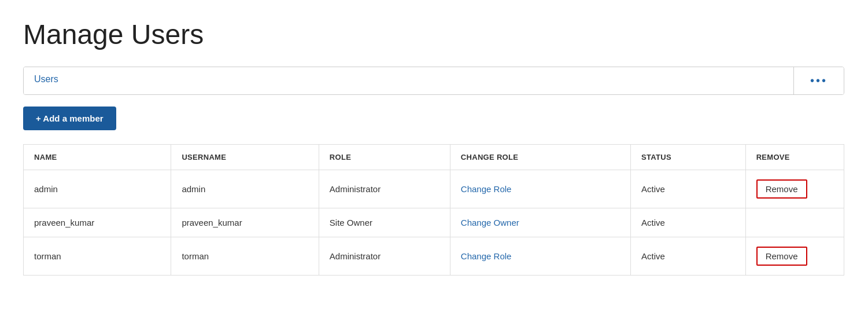  What do you see at coordinates (97, 189) in the screenshot?
I see `cell-name: admin` at bounding box center [97, 189].